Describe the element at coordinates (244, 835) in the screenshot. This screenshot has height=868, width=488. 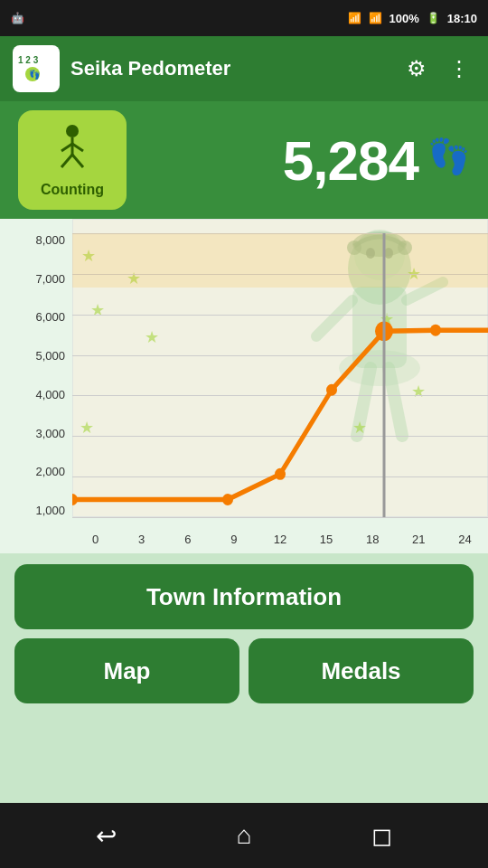
I see `nav-bar: ↩ ⌂ ◻` at that location.